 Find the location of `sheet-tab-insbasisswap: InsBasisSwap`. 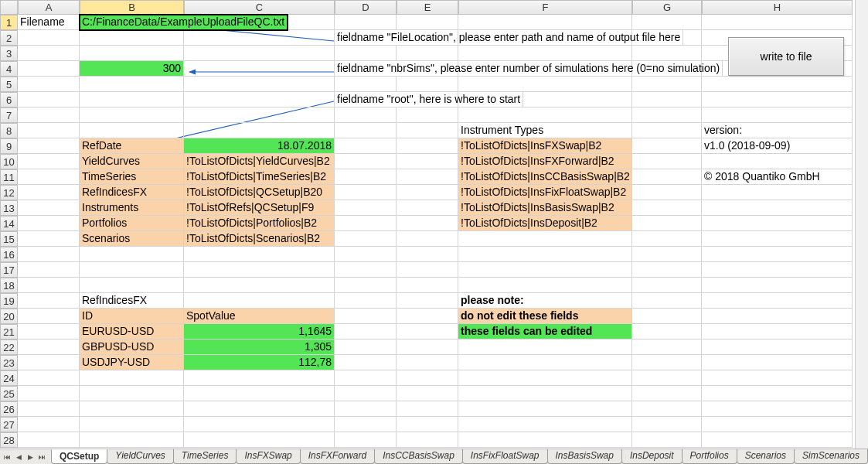

sheet-tab-insbasisswap: InsBasisSwap is located at coordinates (584, 456).